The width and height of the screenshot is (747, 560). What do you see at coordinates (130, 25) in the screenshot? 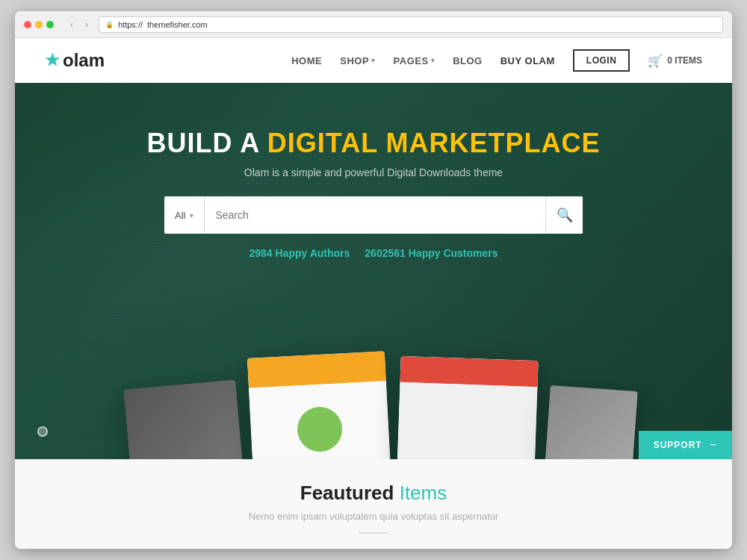
I see `url-protocol: https://` at bounding box center [130, 25].